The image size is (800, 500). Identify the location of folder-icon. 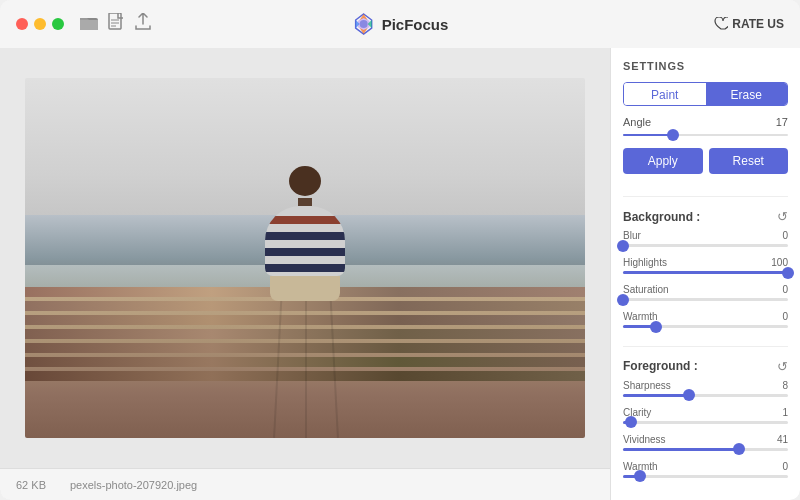
(89, 24).